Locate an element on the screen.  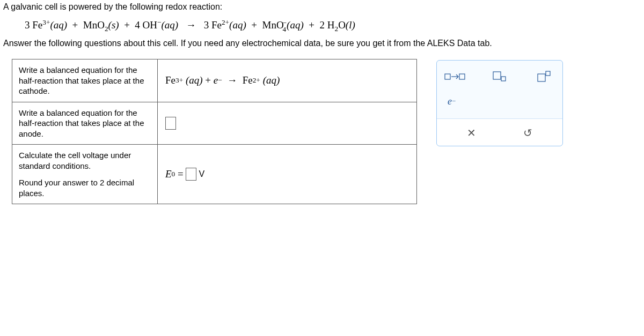
clear-button: ✕ is located at coordinates (472, 133).